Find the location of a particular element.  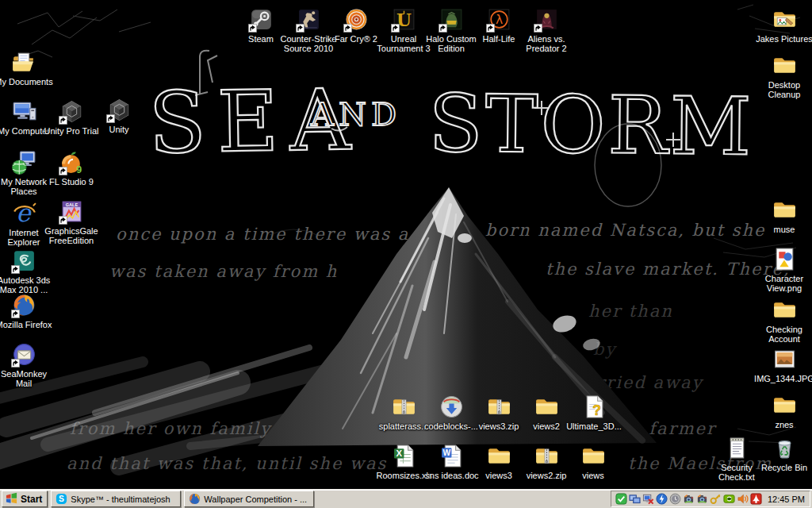

desktop-icon-checking-account: Checking Account is located at coordinates (782, 321).